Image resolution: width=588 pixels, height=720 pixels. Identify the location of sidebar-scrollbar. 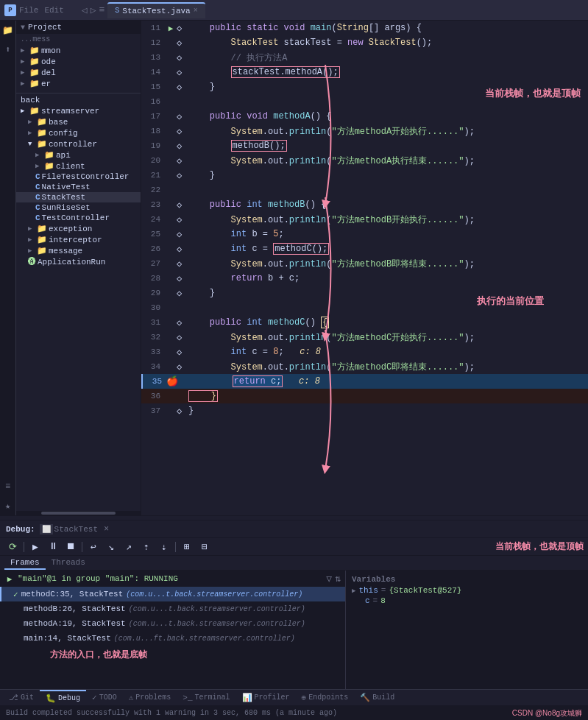
(78, 513).